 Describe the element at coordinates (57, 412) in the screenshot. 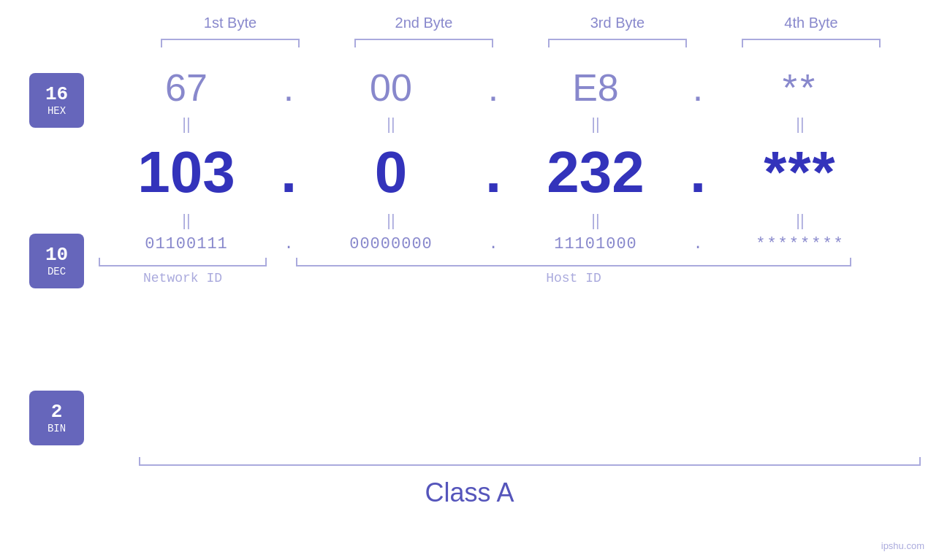

I see `bin-number: 2` at that location.